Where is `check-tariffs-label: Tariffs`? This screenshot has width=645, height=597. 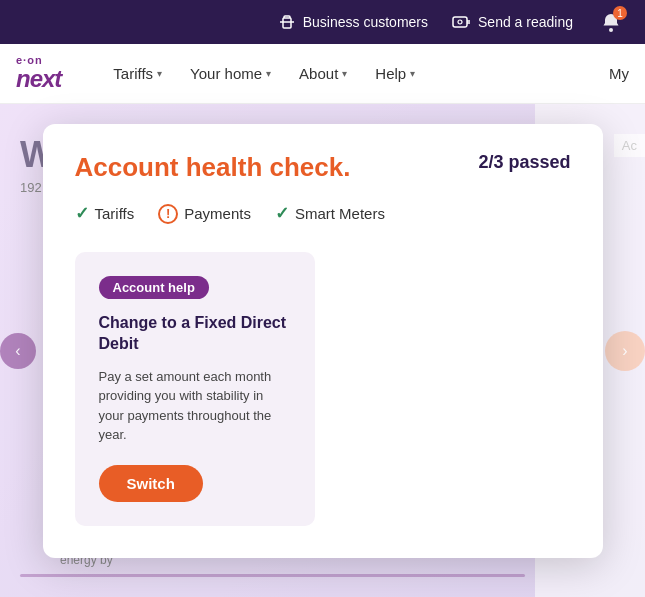 check-tariffs-label: Tariffs is located at coordinates (115, 214).